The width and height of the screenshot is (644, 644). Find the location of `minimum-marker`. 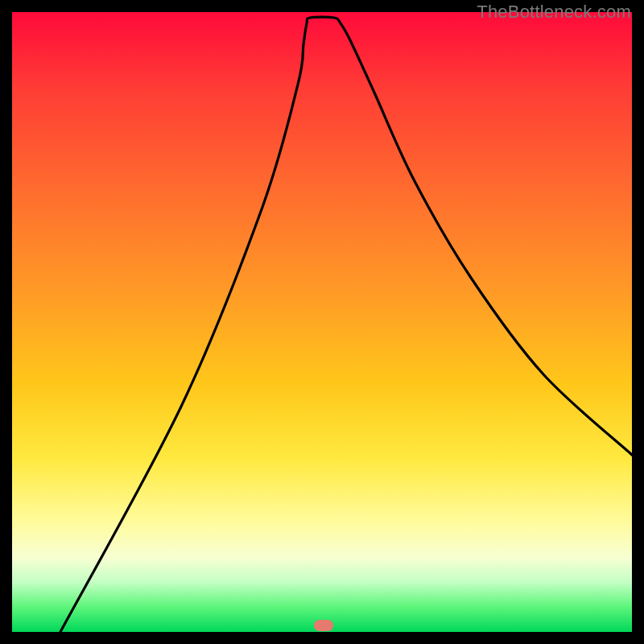

minimum-marker is located at coordinates (324, 625).